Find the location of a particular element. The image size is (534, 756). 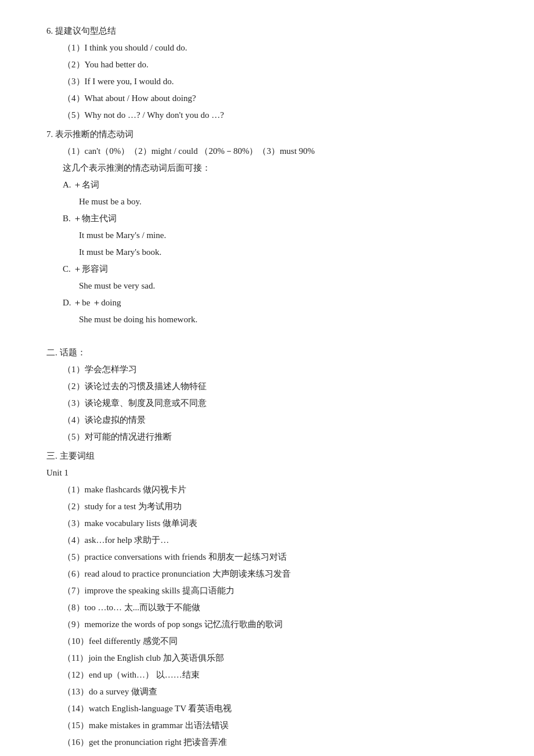

section-7-subA-label: A. ＋名词 is located at coordinates (275, 185).